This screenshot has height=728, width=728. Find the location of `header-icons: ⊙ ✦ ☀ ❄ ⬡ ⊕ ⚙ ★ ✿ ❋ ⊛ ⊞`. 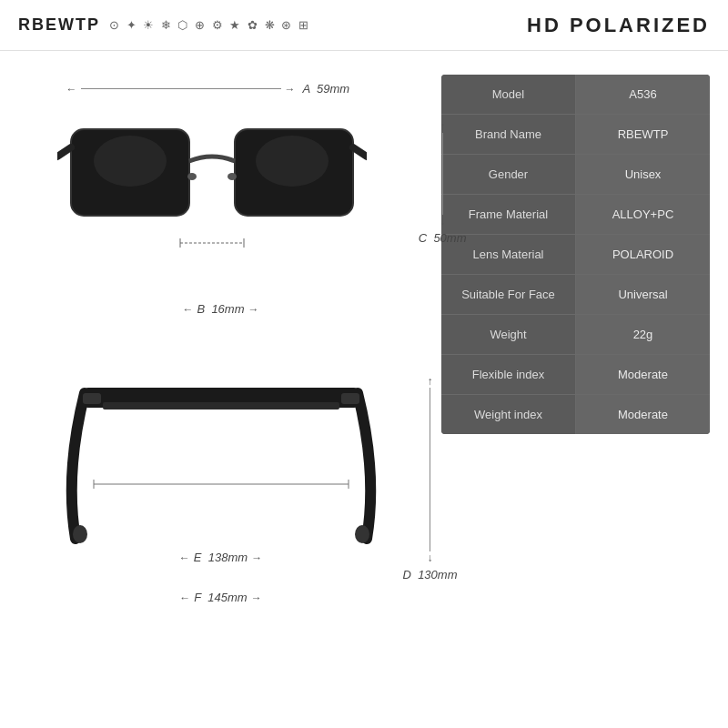

header-icons: ⊙ ✦ ☀ ❄ ⬡ ⊕ ⚙ ★ ✿ ❋ ⊛ ⊞ is located at coordinates (309, 25).